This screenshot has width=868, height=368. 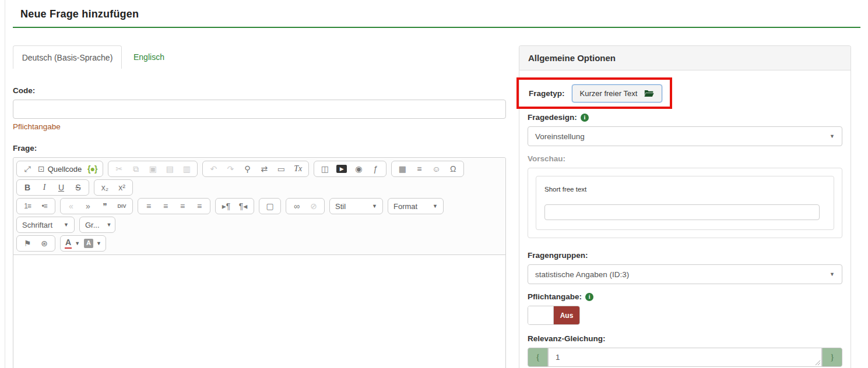 What do you see at coordinates (119, 169) in the screenshot?
I see `cut-button: ✂` at bounding box center [119, 169].